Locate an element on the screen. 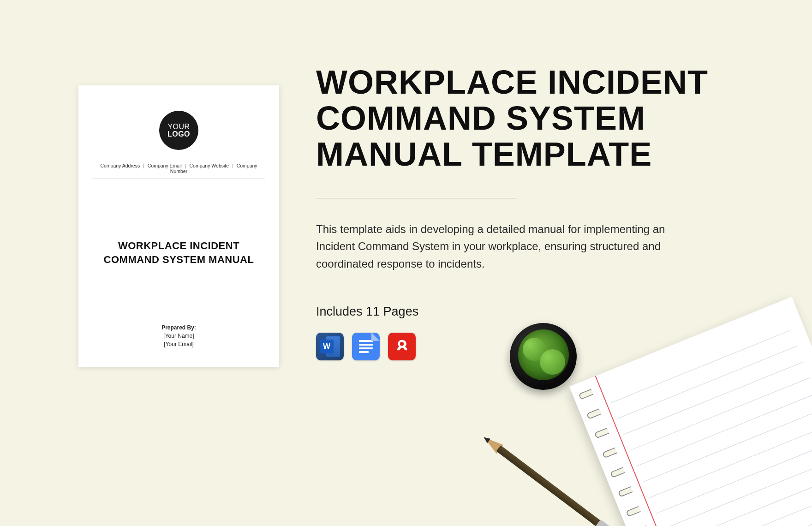 The image size is (812, 526). document-preview-card: YOUR LOGO Company Address | Company Emai… is located at coordinates (179, 226).